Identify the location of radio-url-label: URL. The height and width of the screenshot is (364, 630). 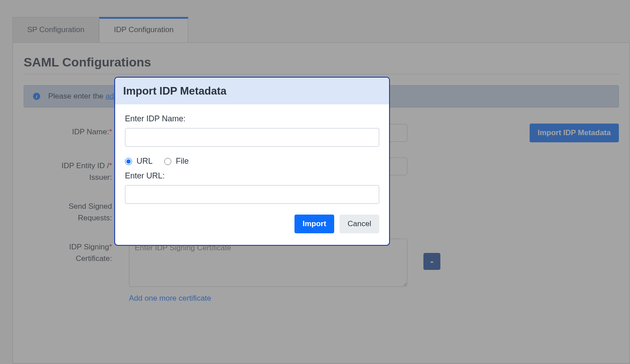
(145, 161).